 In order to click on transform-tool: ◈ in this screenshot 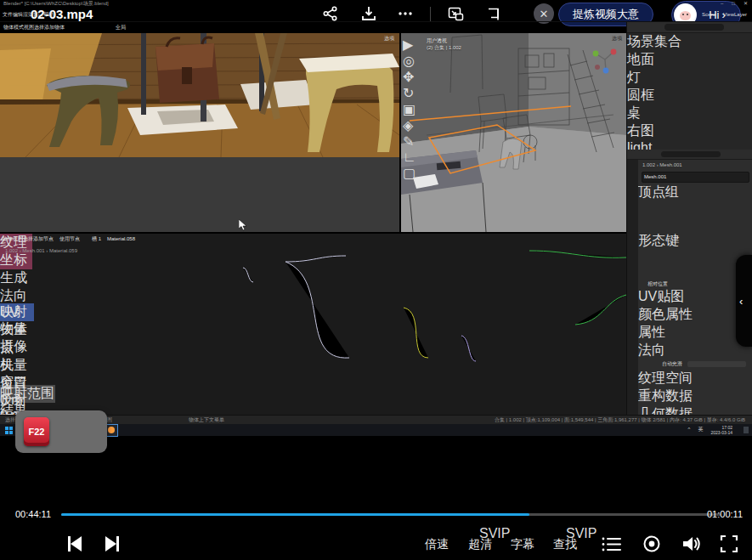, I will do `click(410, 126)`.